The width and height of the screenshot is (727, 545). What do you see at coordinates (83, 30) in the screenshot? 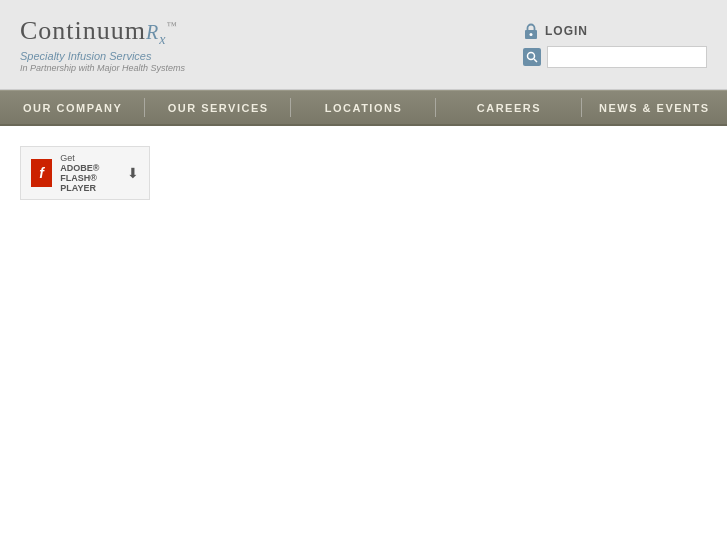
I see `logo-continuum: Continuum` at bounding box center [83, 30].